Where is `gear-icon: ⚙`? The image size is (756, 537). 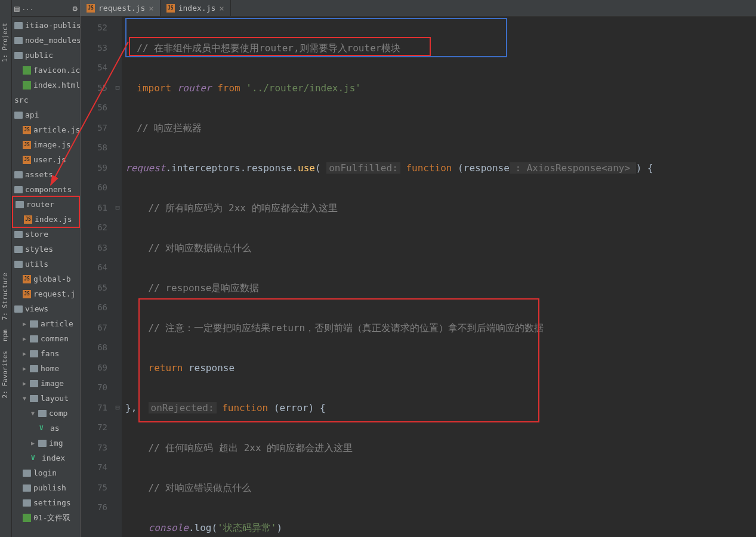 gear-icon: ⚙ is located at coordinates (75, 8).